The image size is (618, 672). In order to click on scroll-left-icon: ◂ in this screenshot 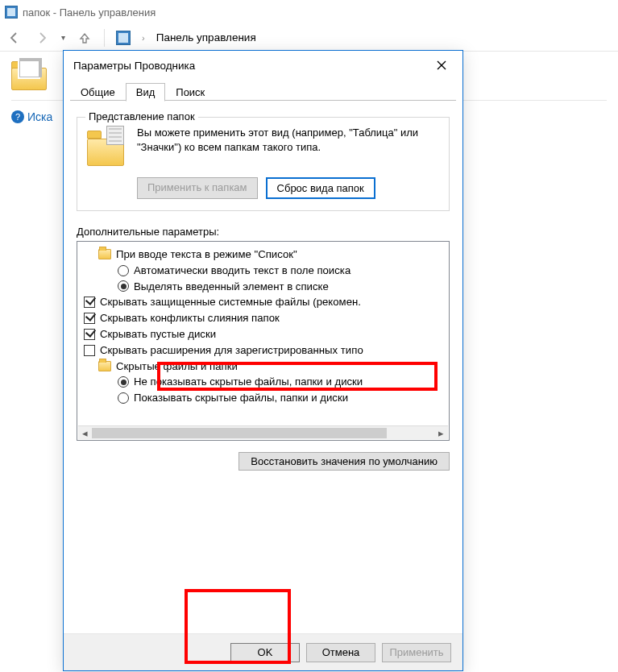, I will do `click(85, 433)`.